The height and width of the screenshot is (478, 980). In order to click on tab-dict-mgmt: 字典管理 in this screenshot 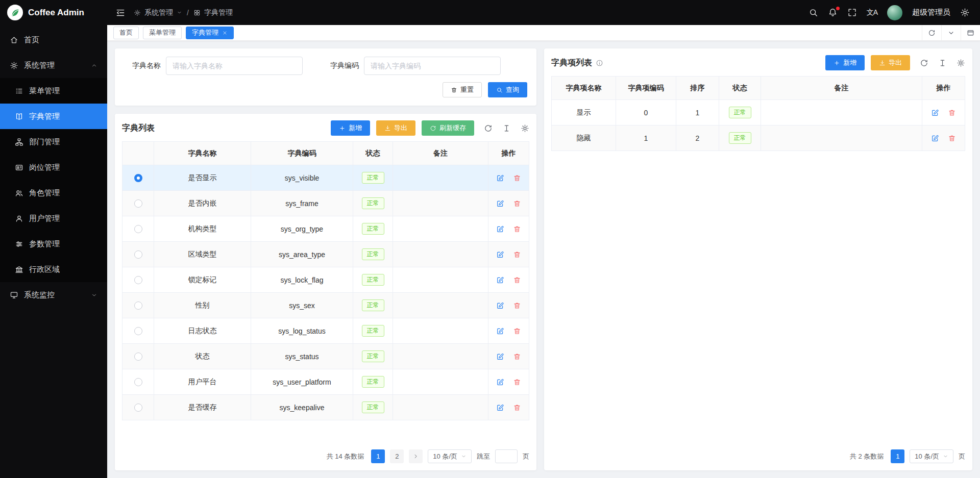, I will do `click(210, 33)`.